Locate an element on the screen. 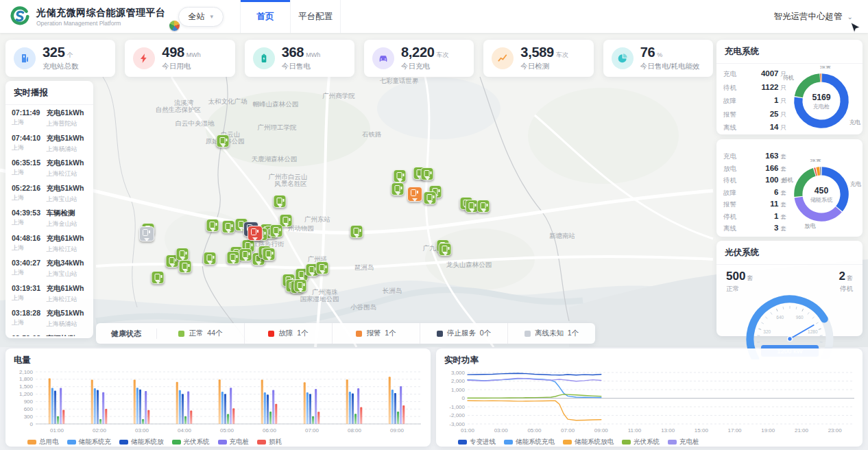  health-legend-item: 停止服务 0个 is located at coordinates (464, 333).